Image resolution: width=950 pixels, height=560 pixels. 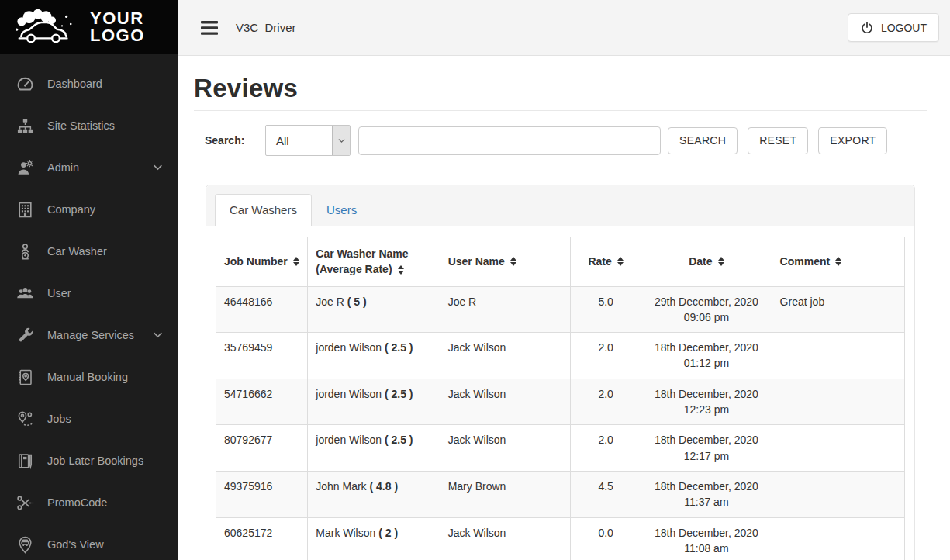 What do you see at coordinates (89, 377) in the screenshot?
I see `sidebar-item-manual-booking: Manual Booking` at bounding box center [89, 377].